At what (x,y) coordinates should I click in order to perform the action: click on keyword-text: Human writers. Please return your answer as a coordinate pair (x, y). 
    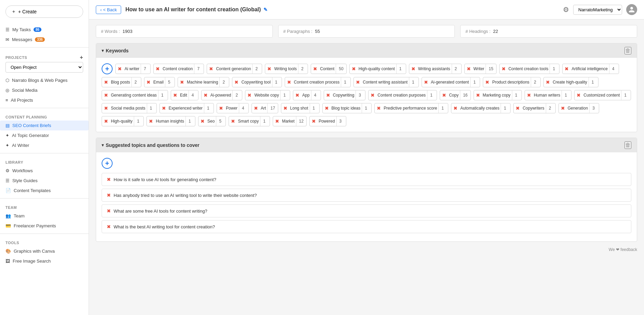
    Looking at the image, I should click on (547, 95).